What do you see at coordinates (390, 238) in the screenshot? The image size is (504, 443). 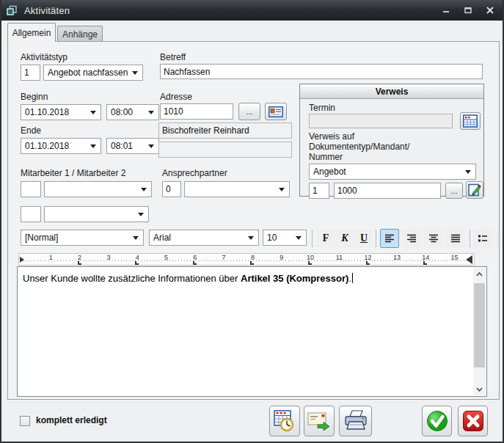 I see `align-left-button` at bounding box center [390, 238].